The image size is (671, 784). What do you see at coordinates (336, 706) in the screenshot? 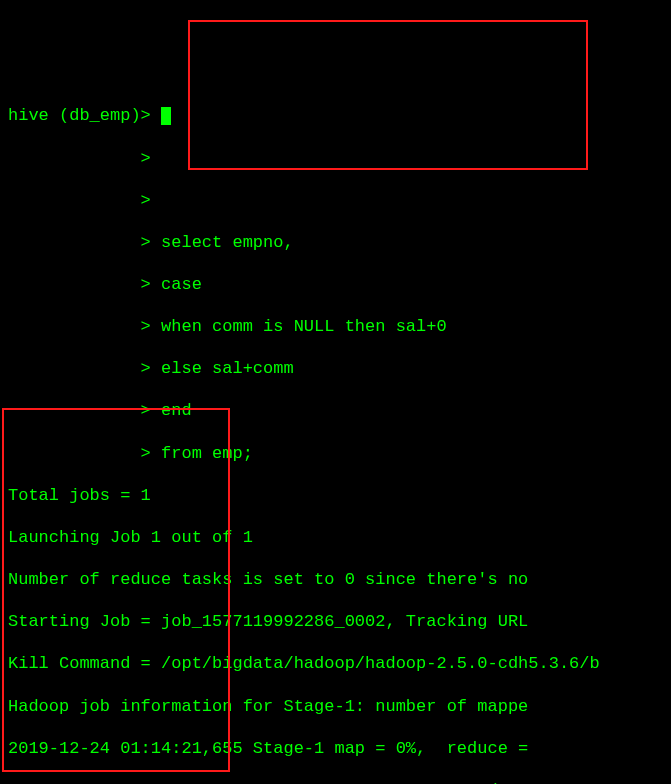
I see `hadoop-info: Hadoop job information for Stage-1: numb…` at bounding box center [336, 706].